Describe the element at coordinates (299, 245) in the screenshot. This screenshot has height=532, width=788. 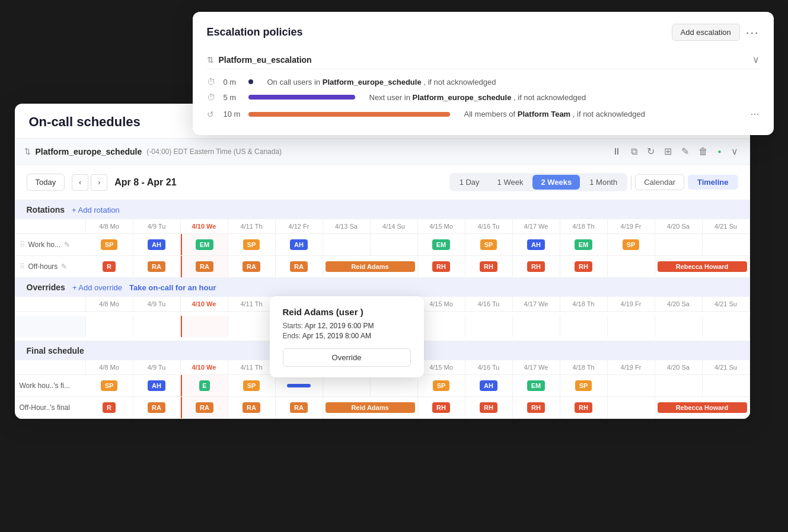
I see `wh-cell-4: AH` at that location.